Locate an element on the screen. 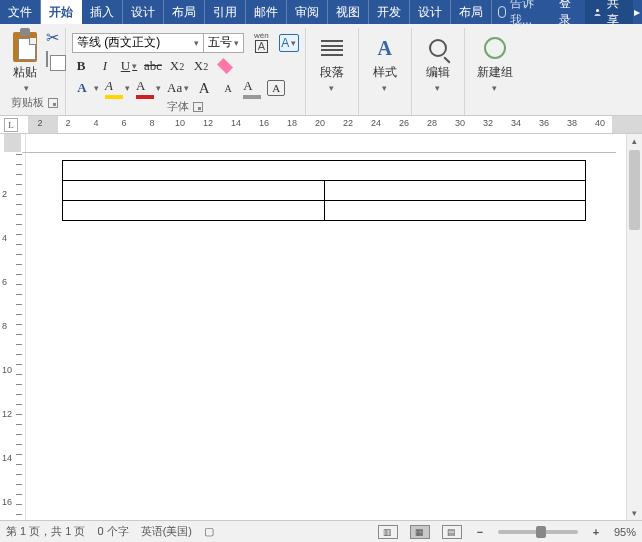  group-font: 等线 (西文正文)▾ 五号▾ wénA A B I U abc X2 X2 A … is located at coordinates (186, 72).